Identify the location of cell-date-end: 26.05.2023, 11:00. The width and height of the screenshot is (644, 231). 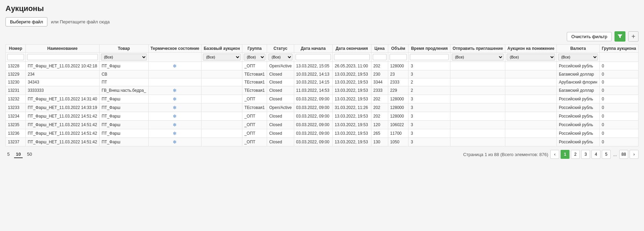
(352, 66).